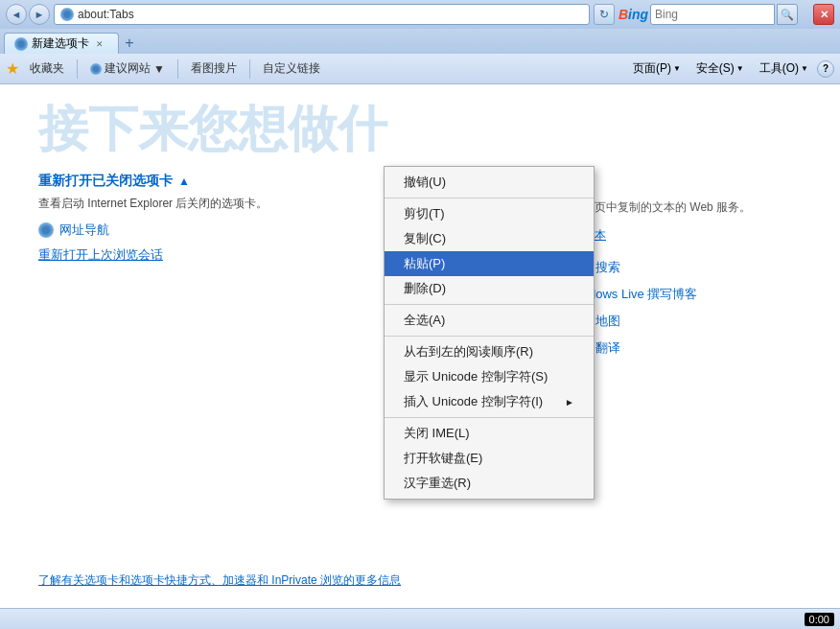  Describe the element at coordinates (604, 14) in the screenshot. I see `refresh-button: ↻` at that location.